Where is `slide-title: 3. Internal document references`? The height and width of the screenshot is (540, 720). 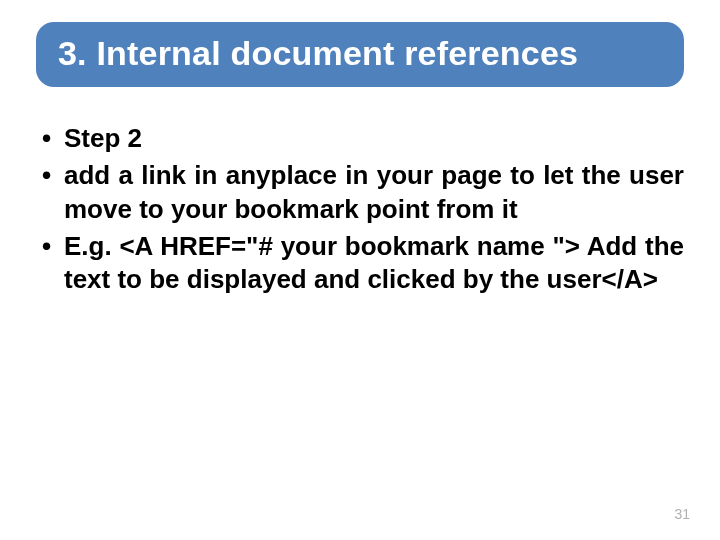 slide-title: 3. Internal document references is located at coordinates (360, 54).